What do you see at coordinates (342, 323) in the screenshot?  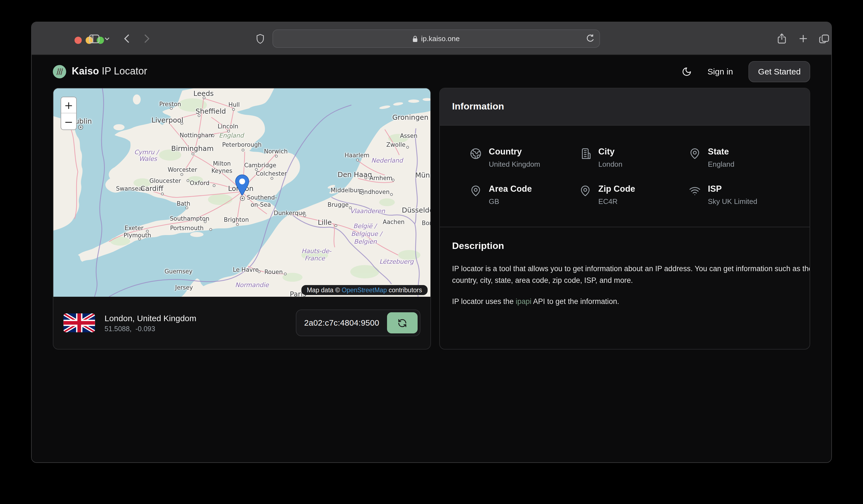 I see `ip-address: 2a02:c7c:4804:9500` at bounding box center [342, 323].